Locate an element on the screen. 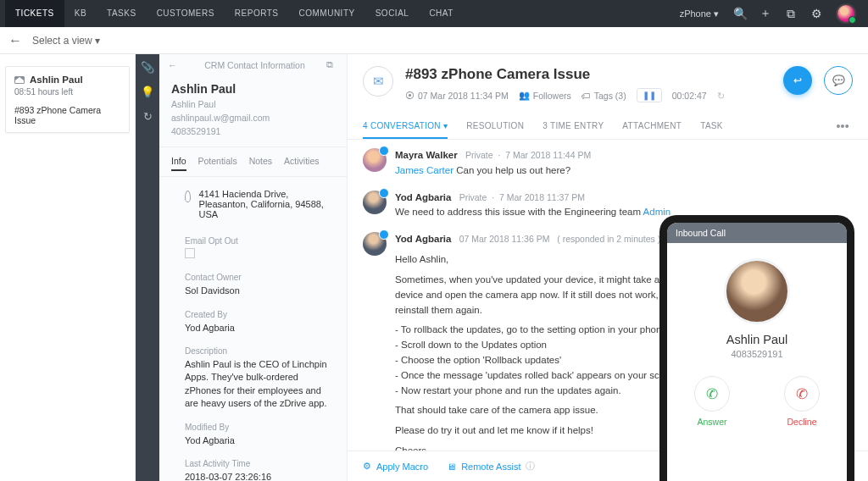  apply-macro-button: ⚙ Apply Macro is located at coordinates (395, 466).